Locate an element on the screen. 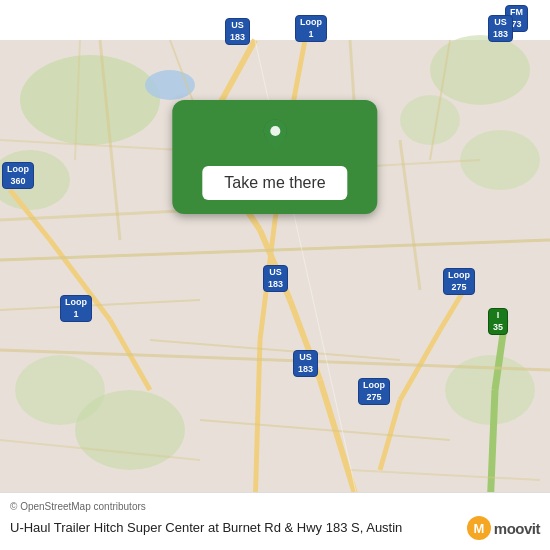 The image size is (550, 550). road-badge-us183-right: US183 is located at coordinates (500, 28).